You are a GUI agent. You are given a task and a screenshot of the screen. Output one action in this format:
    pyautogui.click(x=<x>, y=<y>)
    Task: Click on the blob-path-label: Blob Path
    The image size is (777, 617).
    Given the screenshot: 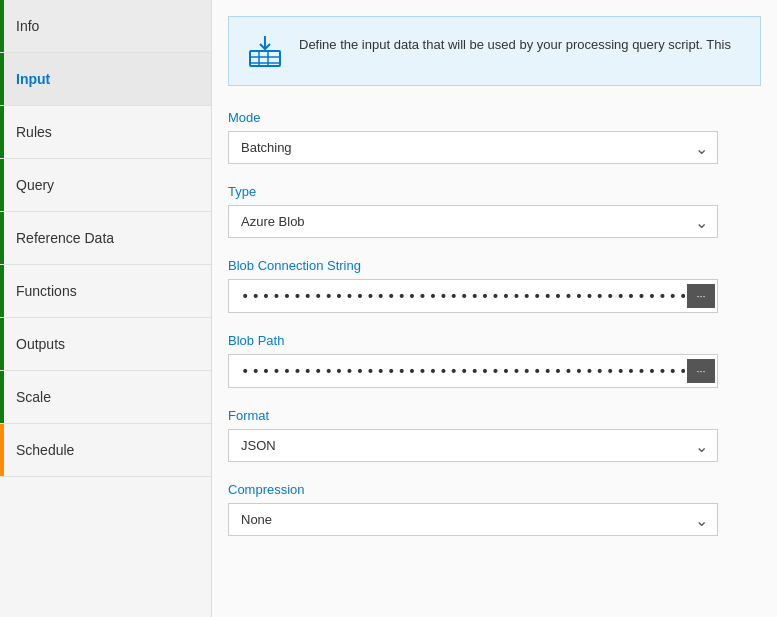 What is the action you would take?
    pyautogui.click(x=494, y=340)
    